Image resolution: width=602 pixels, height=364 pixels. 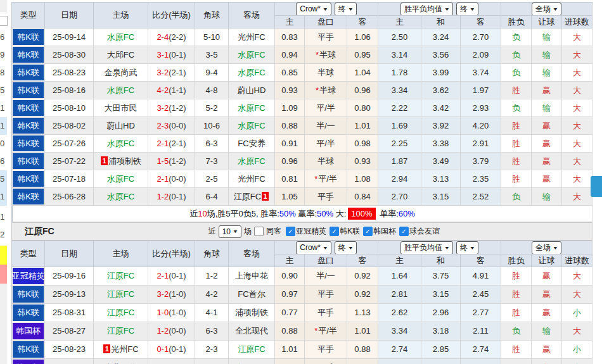 I want to click on euro-home-odds: 2.81, so click(x=400, y=295).